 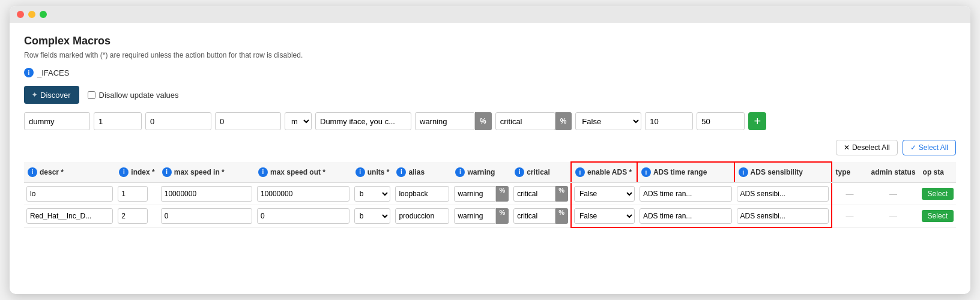 What do you see at coordinates (133, 95) in the screenshot?
I see `disallow-checkbox-label: Disallow update values` at bounding box center [133, 95].